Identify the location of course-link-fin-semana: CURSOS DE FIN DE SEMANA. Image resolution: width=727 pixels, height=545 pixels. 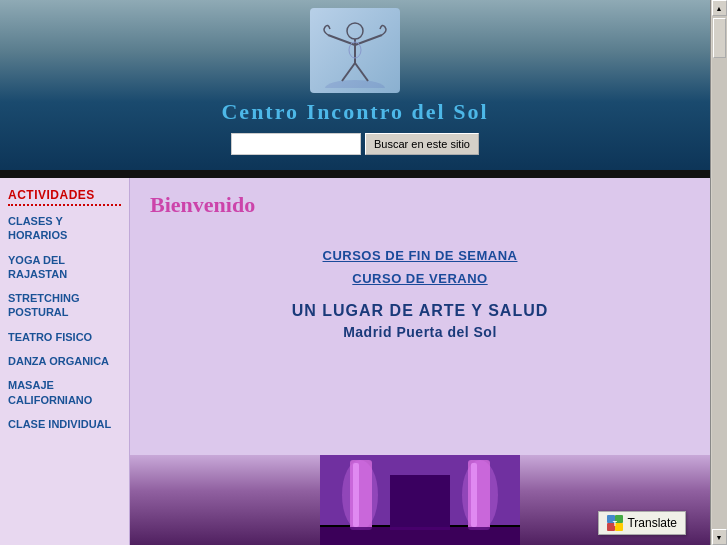
(420, 256).